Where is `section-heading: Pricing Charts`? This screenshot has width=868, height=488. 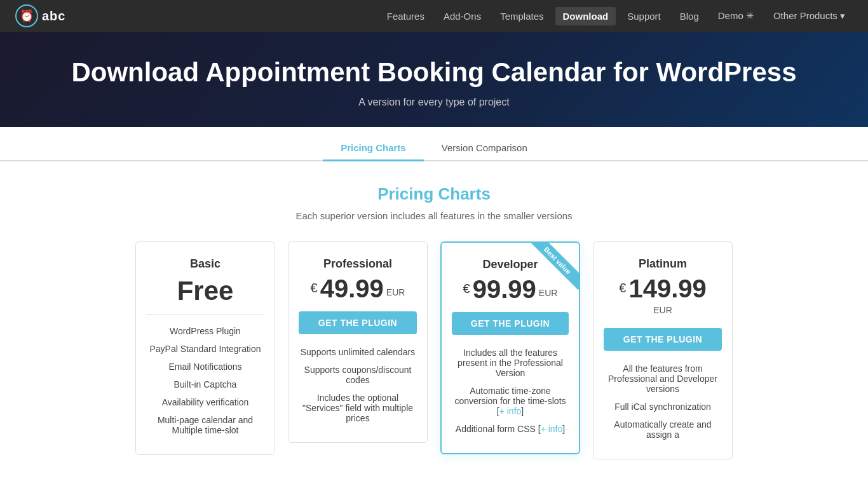
section-heading: Pricing Charts is located at coordinates (434, 194).